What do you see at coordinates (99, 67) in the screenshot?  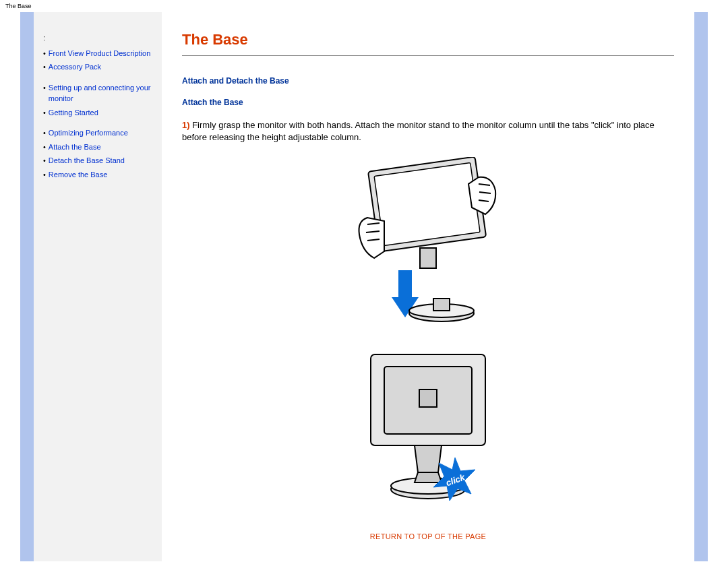 I see `sidebar-item: • Accessory Pack` at bounding box center [99, 67].